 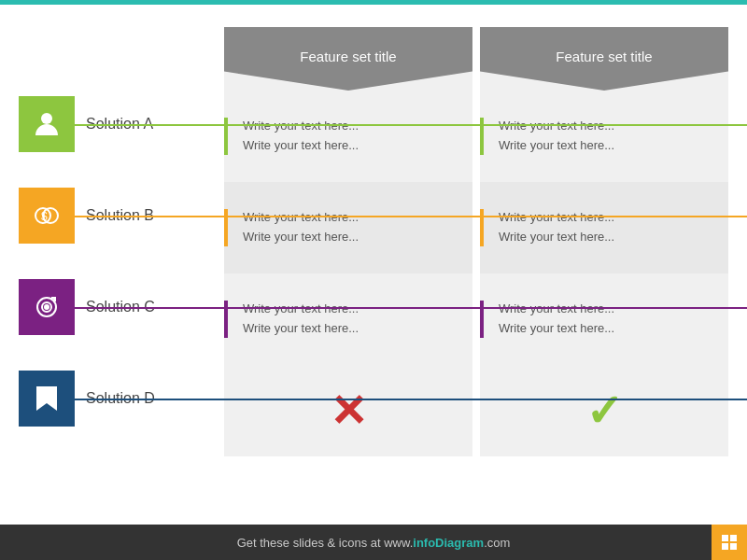 What do you see at coordinates (604, 411) in the screenshot?
I see `feature-cell-1-3: ✓` at bounding box center [604, 411].